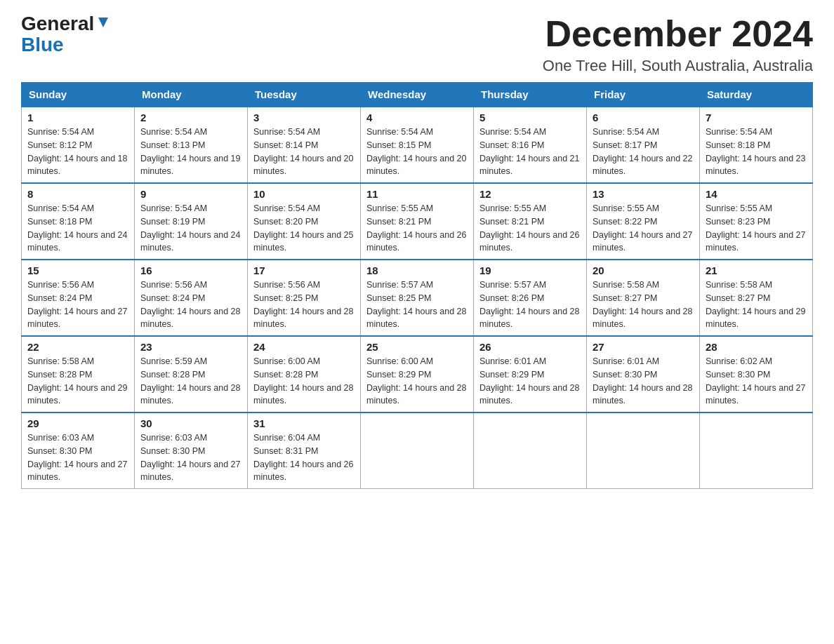 This screenshot has width=834, height=644. What do you see at coordinates (79, 375) in the screenshot?
I see `calendar-day-22: 22 Sunrise: 5:58 AM Sunset: 8:28 PM Dayl…` at bounding box center [79, 375].